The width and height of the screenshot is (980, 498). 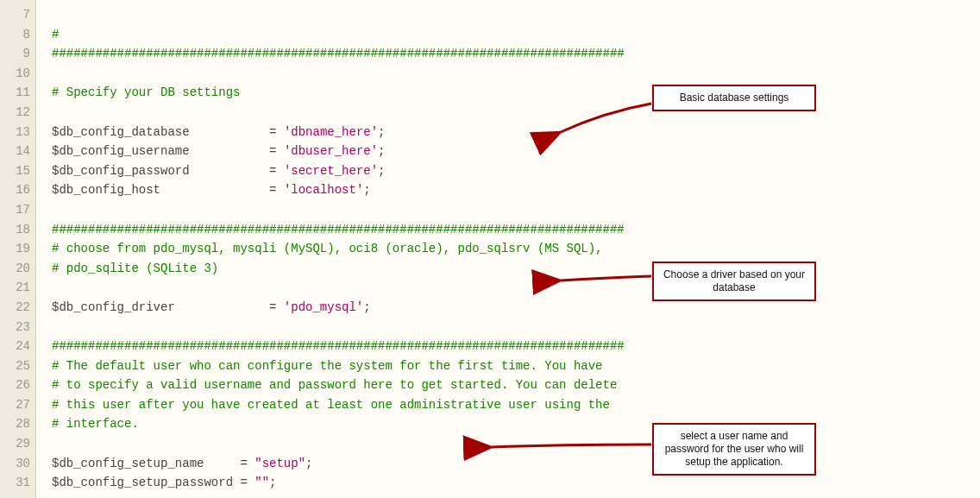 What do you see at coordinates (95, 424) in the screenshot?
I see `code-line: # interface.` at bounding box center [95, 424].